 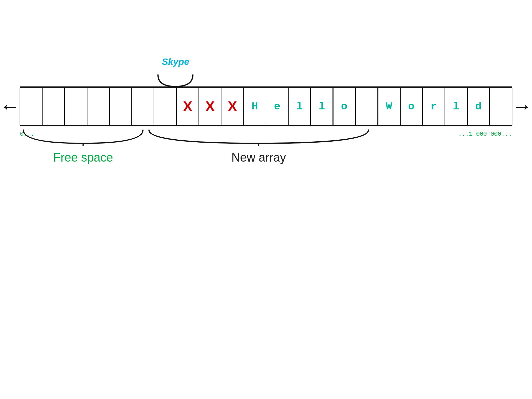 What do you see at coordinates (83, 158) in the screenshot?
I see `free-space-label: Free space` at bounding box center [83, 158].